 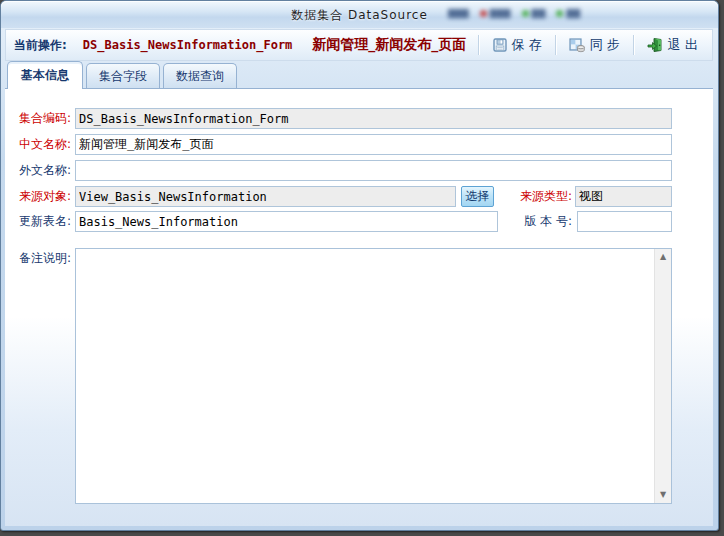 I want to click on code-input, so click(x=374, y=118).